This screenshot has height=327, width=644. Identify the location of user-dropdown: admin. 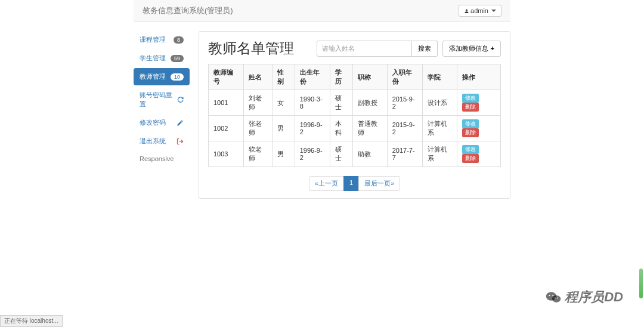
(480, 11).